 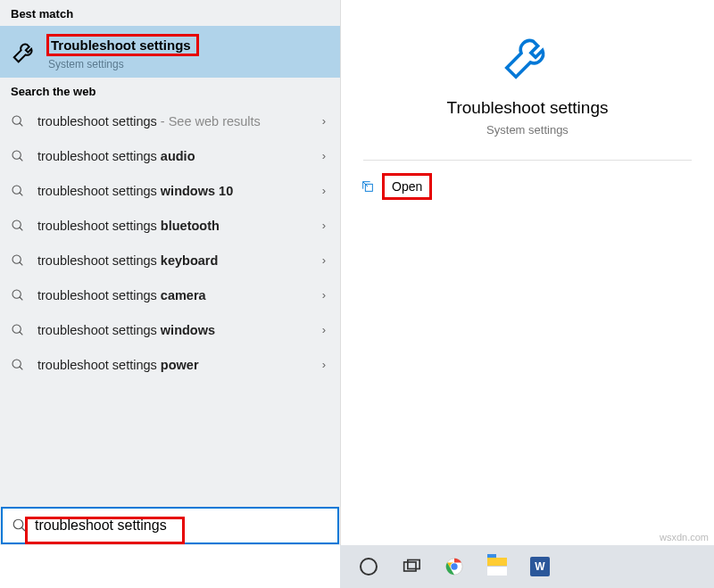 What do you see at coordinates (527, 567) in the screenshot?
I see `taskbar: W` at bounding box center [527, 567].